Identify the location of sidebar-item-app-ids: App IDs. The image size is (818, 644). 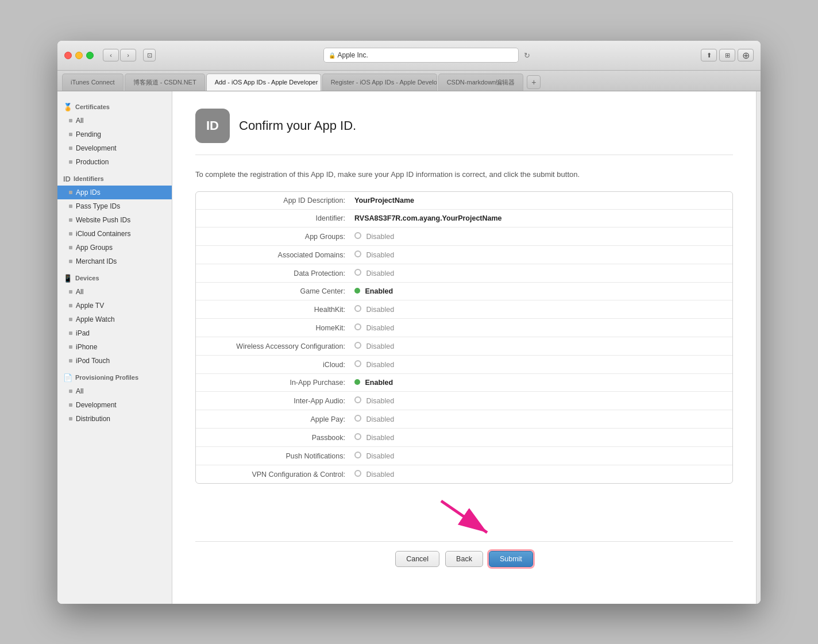
(115, 192).